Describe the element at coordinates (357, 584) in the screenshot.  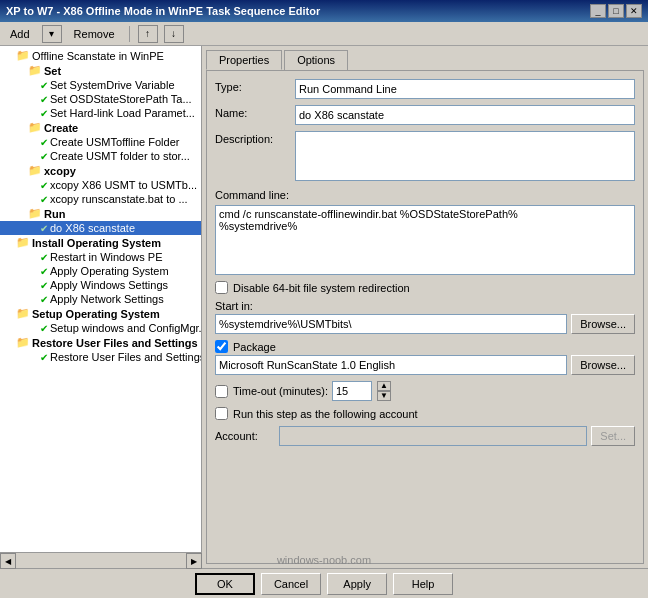
I see `apply-button: Apply` at that location.